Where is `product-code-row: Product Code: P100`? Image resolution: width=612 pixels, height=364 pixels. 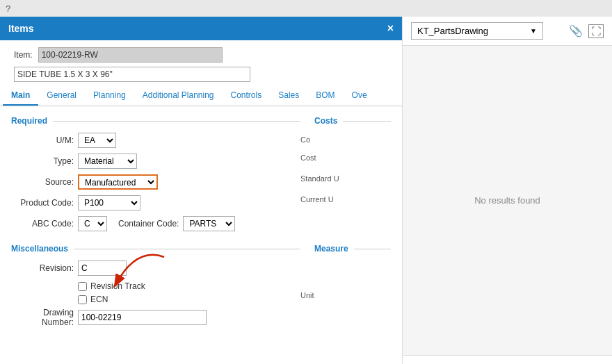
product-code-row: Product Code: P100 is located at coordinates (156, 203).